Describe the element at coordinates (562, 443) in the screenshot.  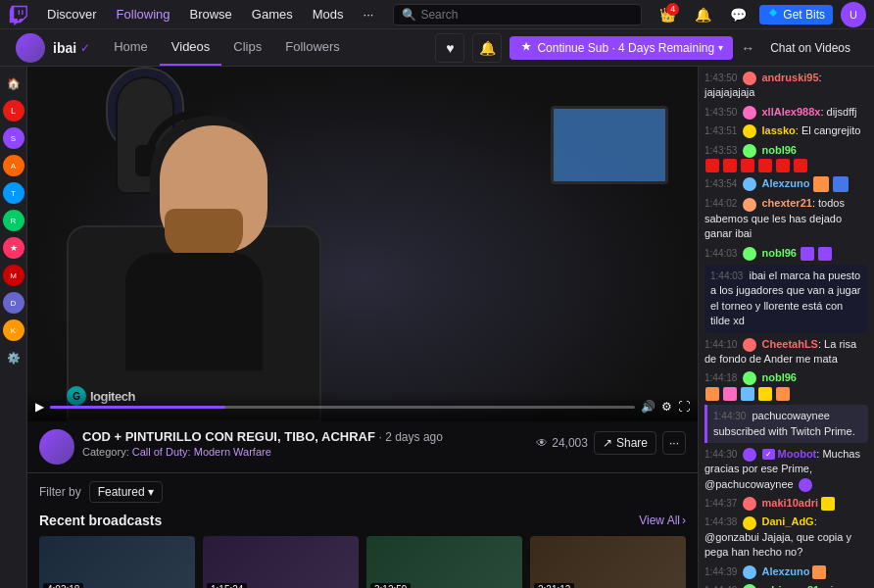
I see `view-count: 👁 24,003` at that location.